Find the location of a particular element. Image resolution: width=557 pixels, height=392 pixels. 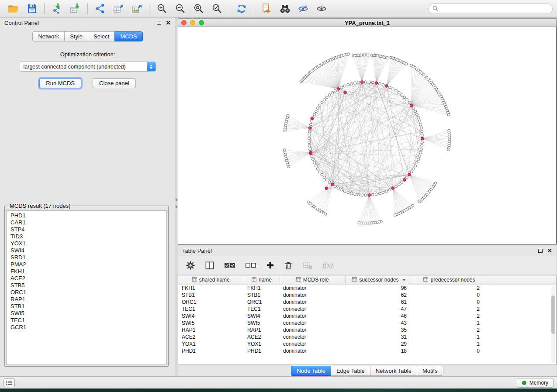

cell-successor-nodes: 18 is located at coordinates (379, 351).